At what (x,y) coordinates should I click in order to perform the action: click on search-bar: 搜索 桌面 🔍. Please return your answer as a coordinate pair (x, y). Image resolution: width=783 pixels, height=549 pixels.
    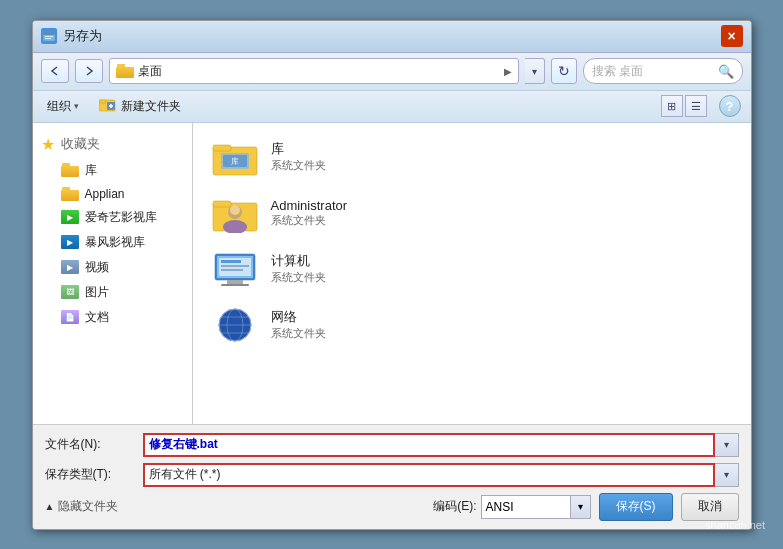
    Looking at the image, I should click on (663, 71).